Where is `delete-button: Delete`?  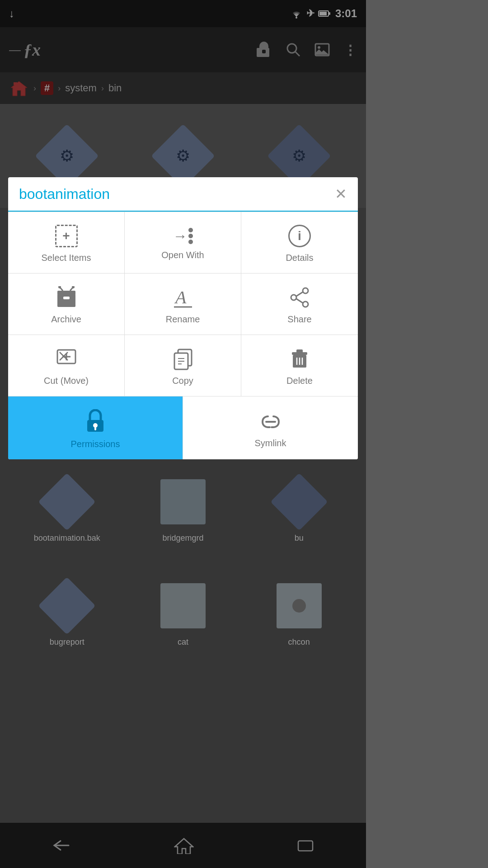 delete-button: Delete is located at coordinates (300, 366).